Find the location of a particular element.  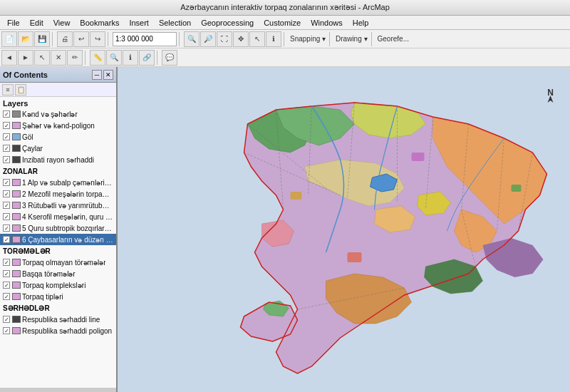

layer-item-basqa: Başqa törəmələr is located at coordinates (58, 274).